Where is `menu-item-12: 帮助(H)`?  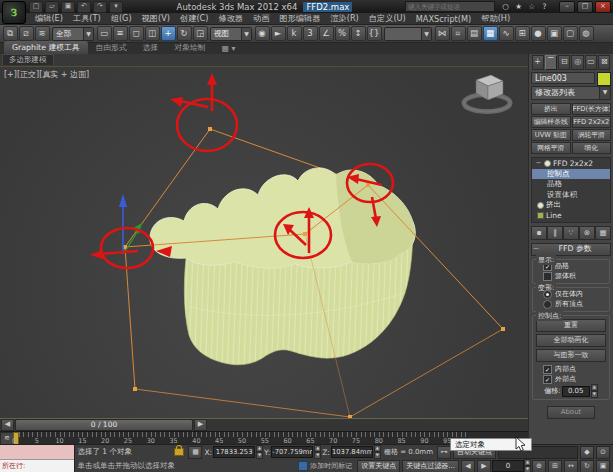
menu-item-12: 帮助(H) is located at coordinates (496, 18).